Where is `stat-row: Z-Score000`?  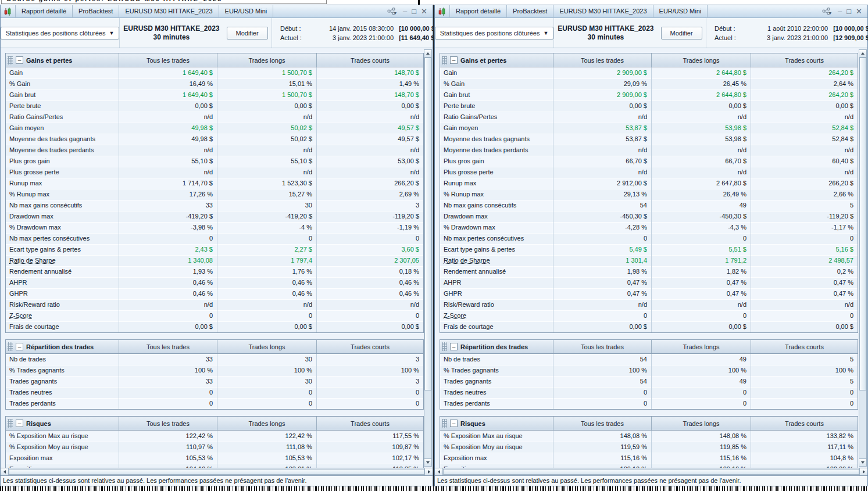 stat-row: Z-Score000 is located at coordinates (215, 316).